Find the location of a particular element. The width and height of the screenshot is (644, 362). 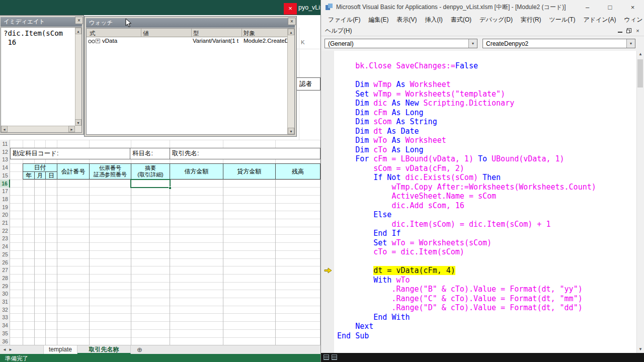

code-line: Dim sCom As String is located at coordinates (487, 122).